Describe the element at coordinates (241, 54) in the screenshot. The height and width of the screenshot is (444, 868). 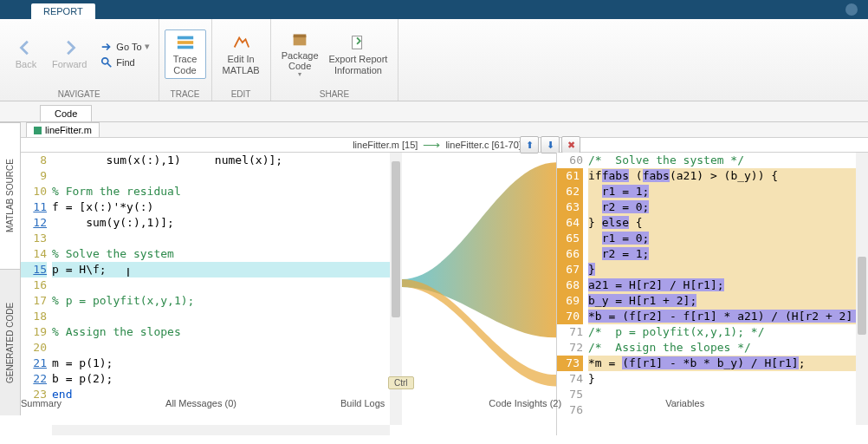
I see `edit-matlab-button: Edit In MATLAB` at that location.